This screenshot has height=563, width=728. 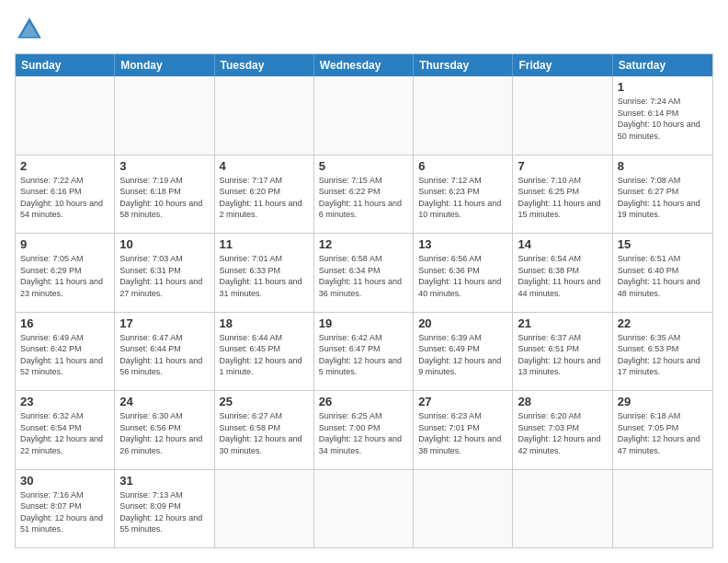 What do you see at coordinates (165, 195) in the screenshot?
I see `calendar-cell: 3Sunrise: 7:19 AM Sunset: 6:18 PM Daylig…` at bounding box center [165, 195].